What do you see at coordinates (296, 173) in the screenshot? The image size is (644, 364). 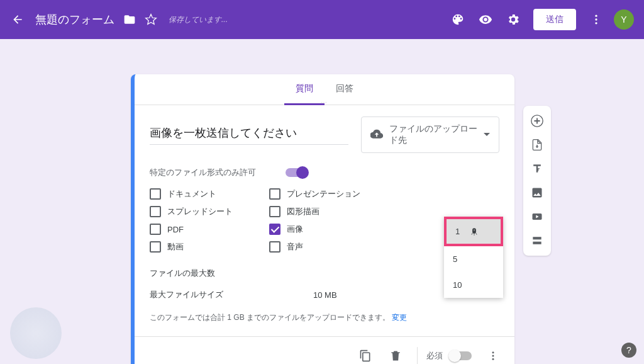 I see `allow-types-toggle` at bounding box center [296, 173].